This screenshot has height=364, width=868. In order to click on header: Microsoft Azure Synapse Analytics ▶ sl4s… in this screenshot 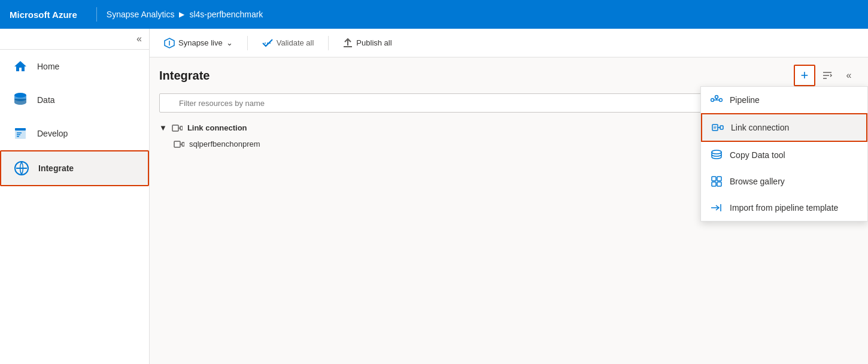, I will do `click(434, 14)`.